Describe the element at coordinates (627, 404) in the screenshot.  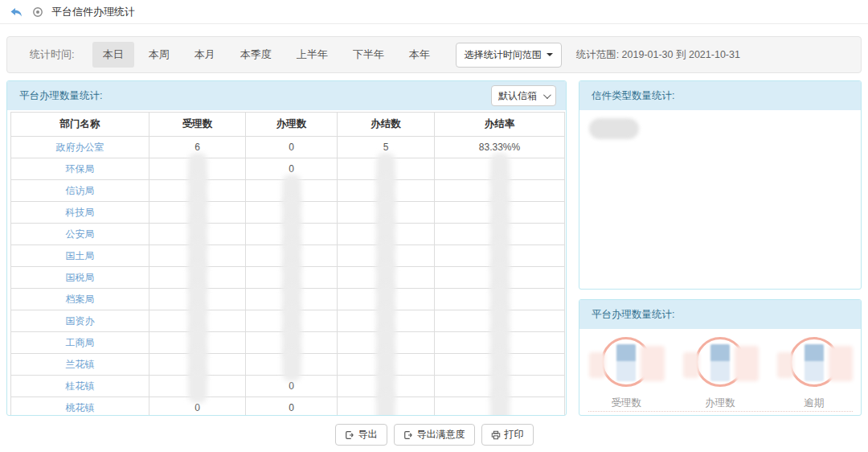
I see `gauge-label: 受理数` at that location.